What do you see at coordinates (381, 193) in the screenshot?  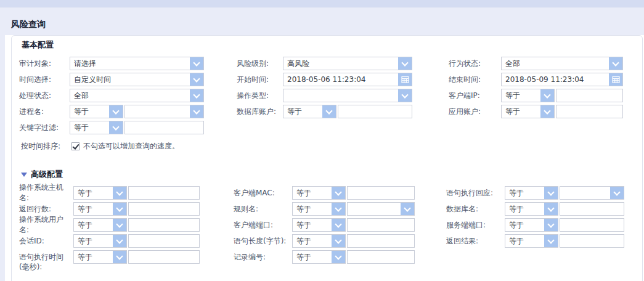 I see `client-mac-input` at bounding box center [381, 193].